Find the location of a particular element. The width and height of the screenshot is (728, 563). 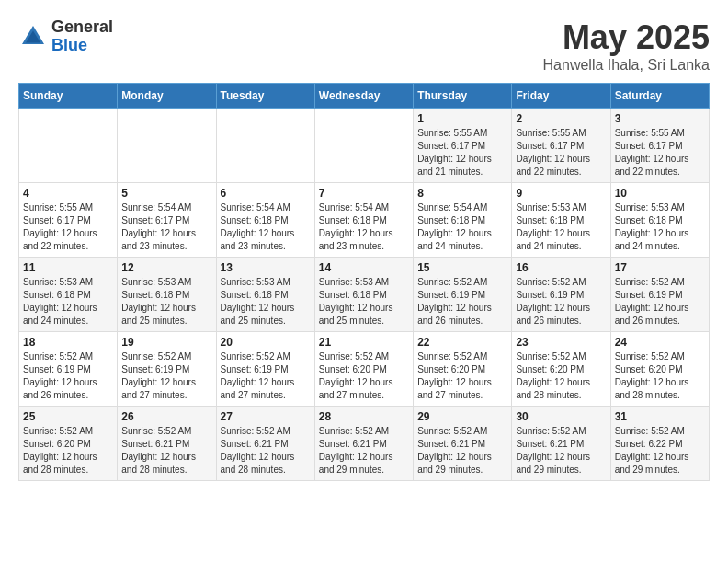

day-cell: 7Sunrise: 5:54 AM Sunset: 6:18 PM Daylig… is located at coordinates (364, 221).